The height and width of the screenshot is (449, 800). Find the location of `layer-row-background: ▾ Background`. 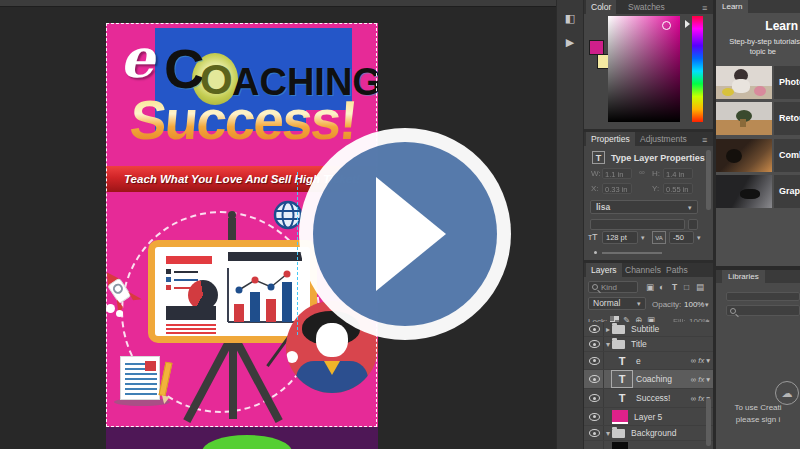

layer-row-background: ▾ Background is located at coordinates (648, 434).